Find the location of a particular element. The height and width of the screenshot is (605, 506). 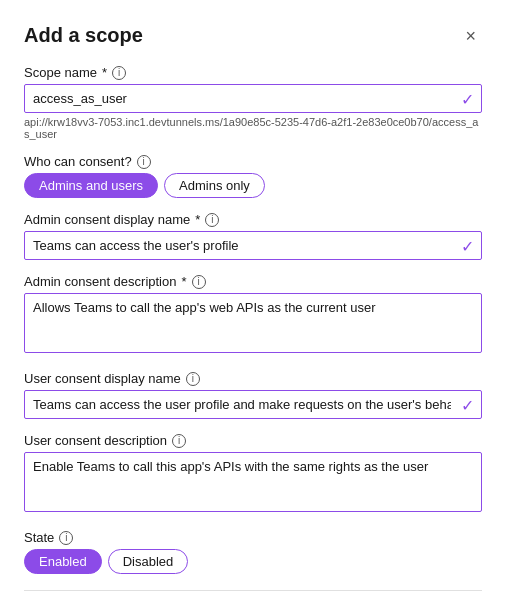

scope-name-info-icon: i is located at coordinates (119, 73).